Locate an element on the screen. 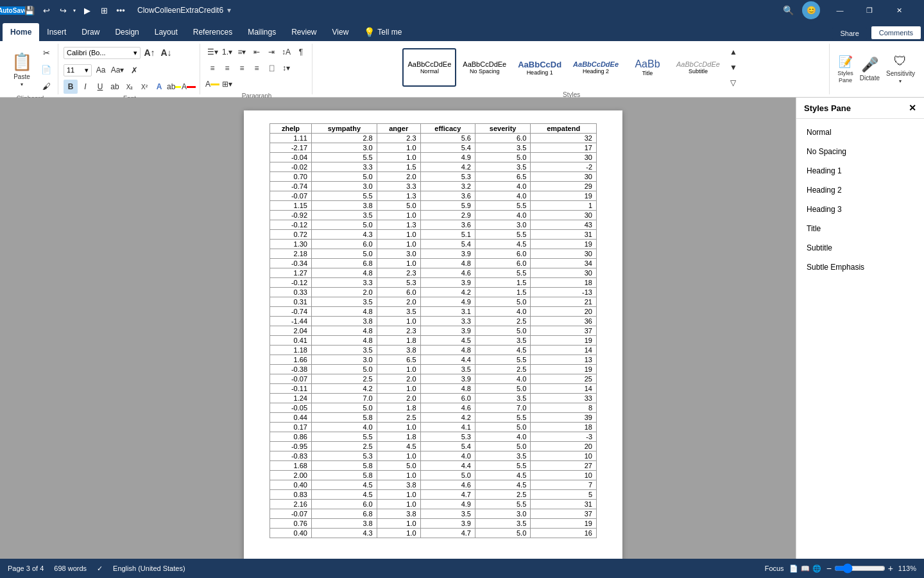  font-color-button: A is located at coordinates (189, 87).